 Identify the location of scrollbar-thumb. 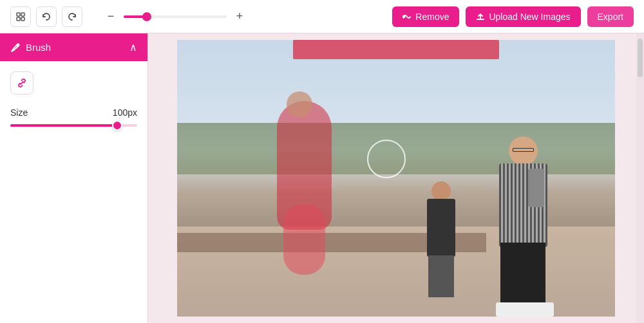
(640, 58).